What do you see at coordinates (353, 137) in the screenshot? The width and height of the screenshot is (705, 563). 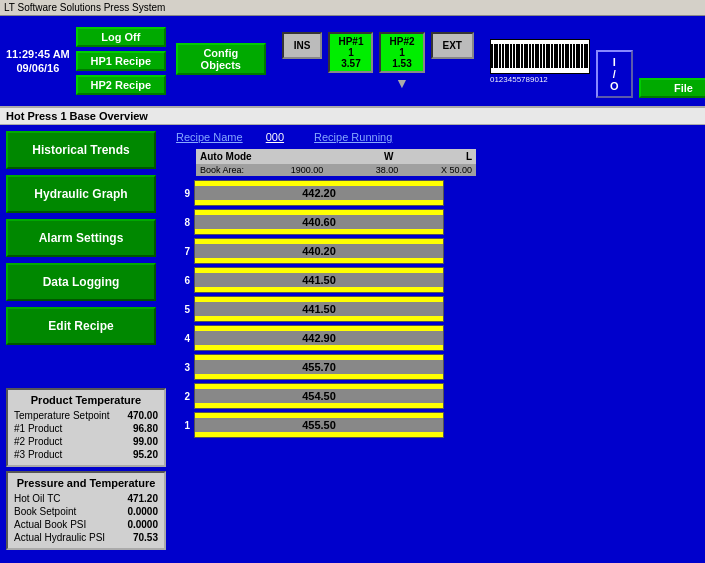 I see `recipe-running-label: Recipe Running` at bounding box center [353, 137].